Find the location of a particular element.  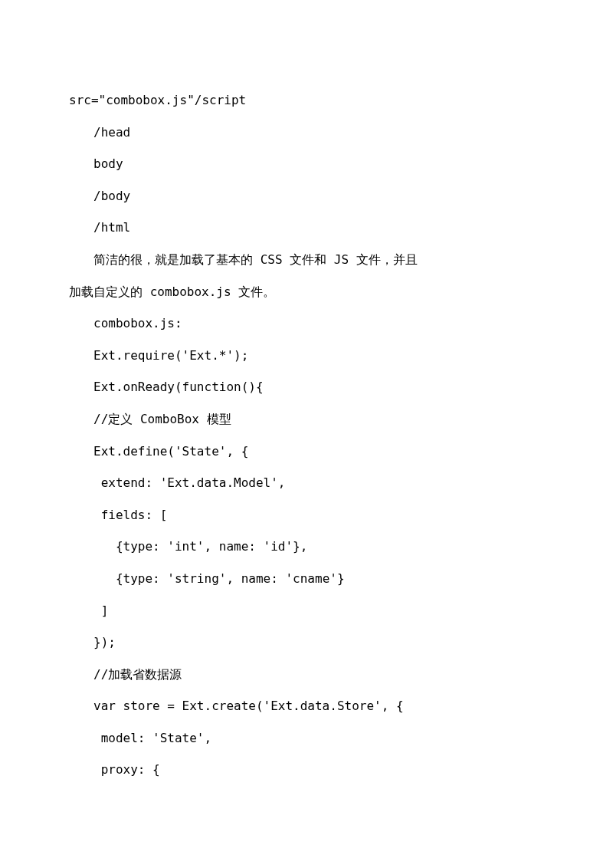

text-line: //定义 ComboBox 模型 is located at coordinates (306, 419).